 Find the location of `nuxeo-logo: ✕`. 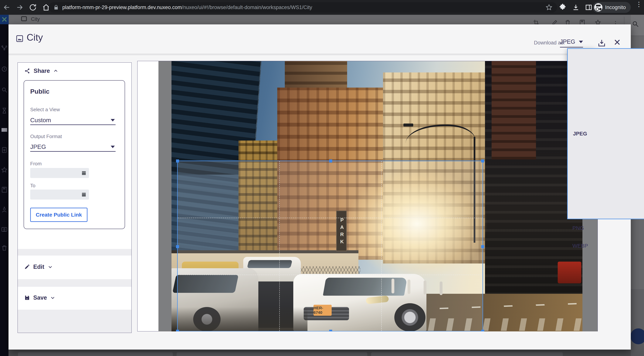

nuxeo-logo: ✕ is located at coordinates (4, 20).